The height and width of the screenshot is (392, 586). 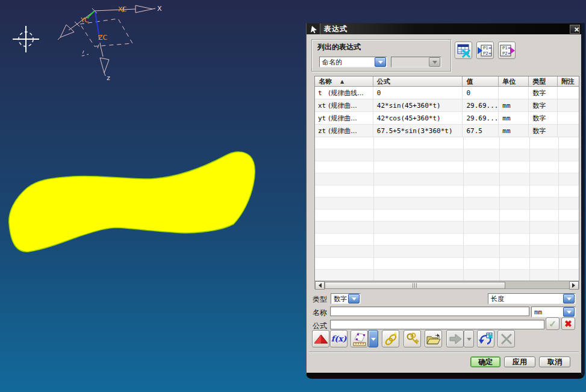 I want to click on z-label: z, so click(x=108, y=78).